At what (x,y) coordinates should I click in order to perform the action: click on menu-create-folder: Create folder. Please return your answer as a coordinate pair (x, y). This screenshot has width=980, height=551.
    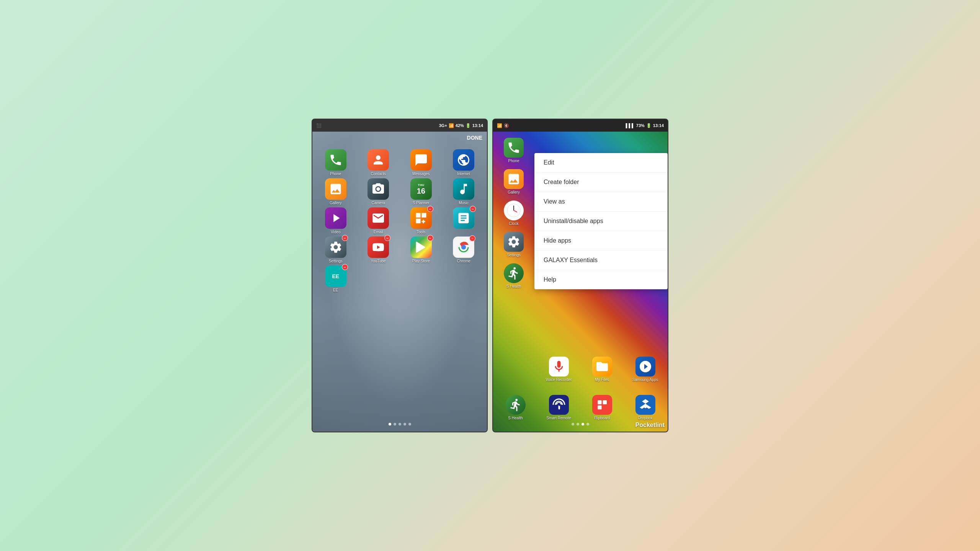
    Looking at the image, I should click on (601, 182).